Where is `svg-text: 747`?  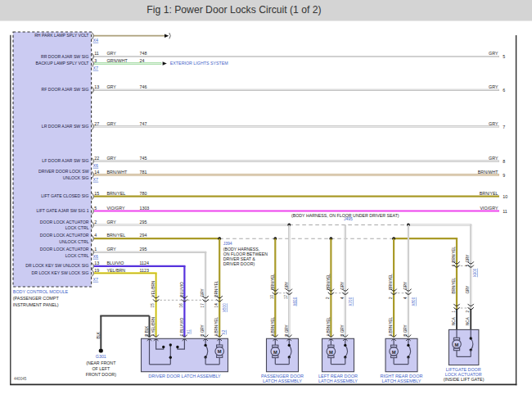 svg-text: 747 is located at coordinates (144, 124).